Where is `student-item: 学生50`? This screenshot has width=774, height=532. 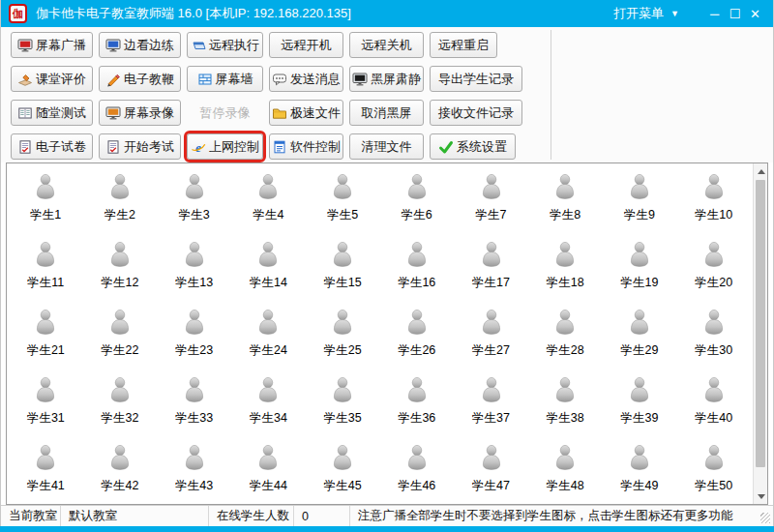
student-item: 学生50 is located at coordinates (714, 471).